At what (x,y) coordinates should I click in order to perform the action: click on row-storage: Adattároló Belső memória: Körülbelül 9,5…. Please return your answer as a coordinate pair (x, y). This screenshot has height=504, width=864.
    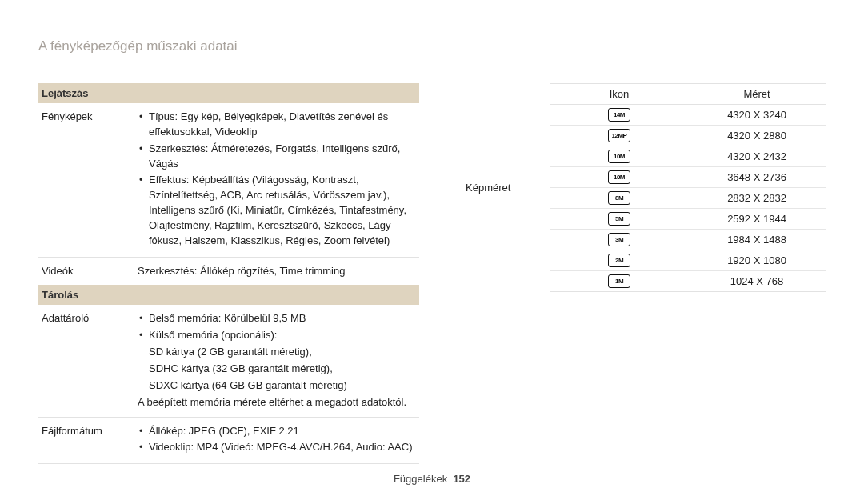
    Looking at the image, I should click on (229, 361).